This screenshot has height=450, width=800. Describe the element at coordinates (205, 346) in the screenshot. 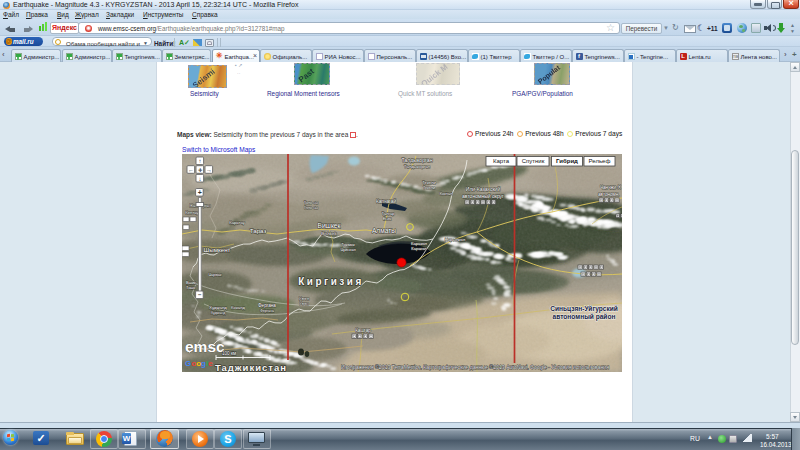

I see `svg-text: emsc` at that location.